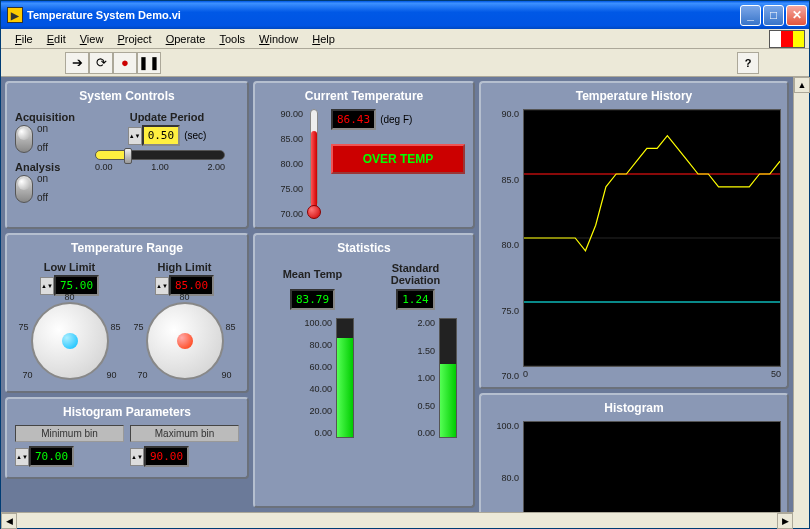 This screenshot has width=810, height=529. What do you see at coordinates (47, 286) in the screenshot?
I see `low-limit-stepper: ▲▼` at bounding box center [47, 286].